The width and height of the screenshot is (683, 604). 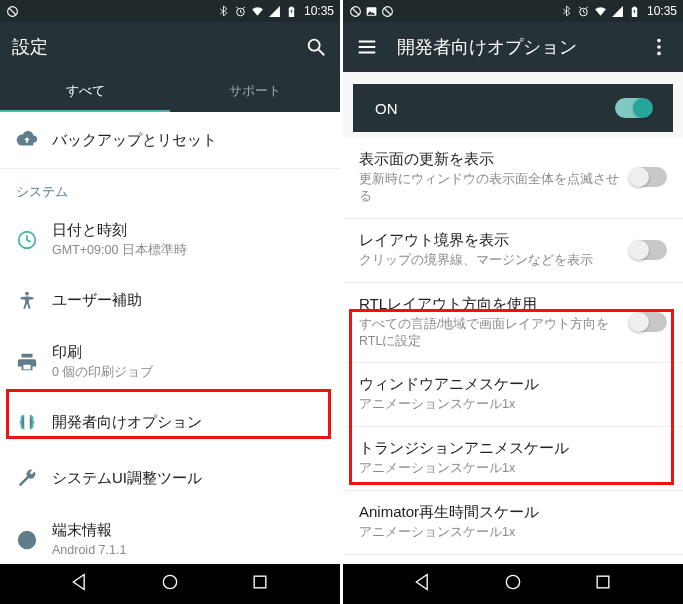 I want to click on braces-icon, so click(x=34, y=423).